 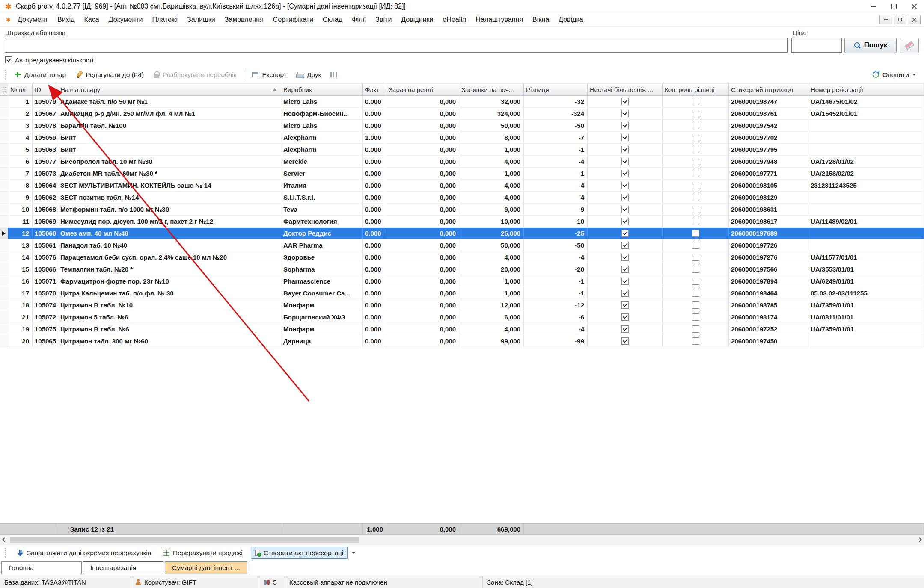 What do you see at coordinates (462, 150) in the screenshot?
I see `table-row: 5105063БинтAlexpharm0.0000,0001,000-1206…` at bounding box center [462, 150].